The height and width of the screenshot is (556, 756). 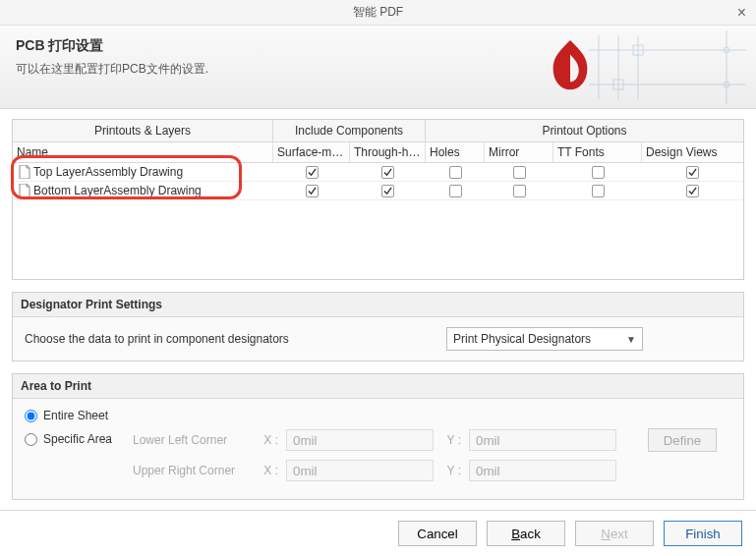 What do you see at coordinates (378, 326) in the screenshot?
I see `designator-section: Designator Print Settings Choose the dat…` at bounding box center [378, 326].